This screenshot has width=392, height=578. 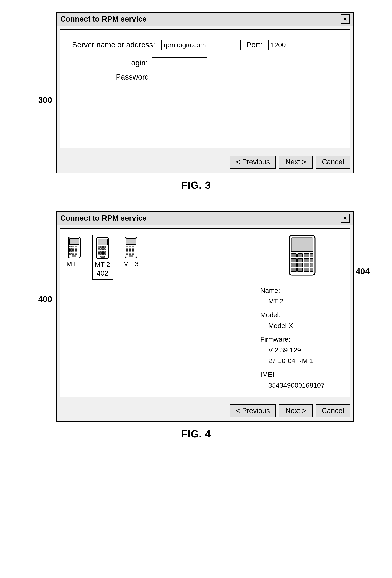 What do you see at coordinates (345, 19) in the screenshot?
I see `fig3-close-button: ×` at bounding box center [345, 19].